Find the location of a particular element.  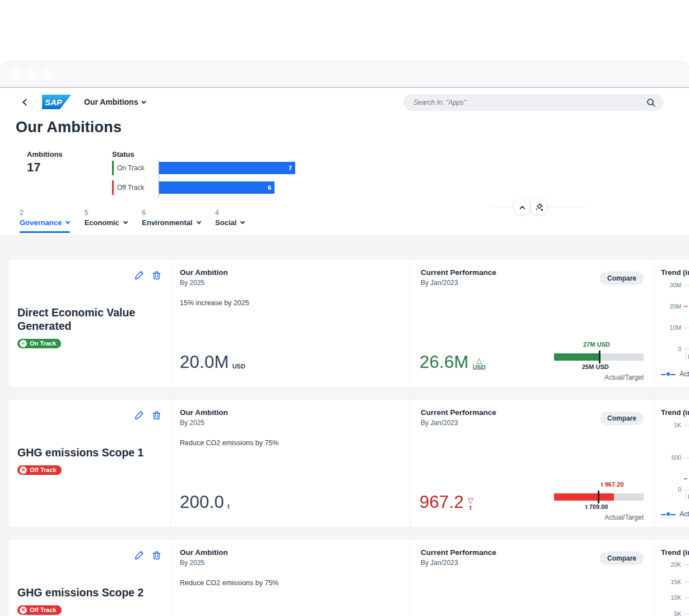

performance-actual-value: 967.2 ▽ t is located at coordinates (446, 502).